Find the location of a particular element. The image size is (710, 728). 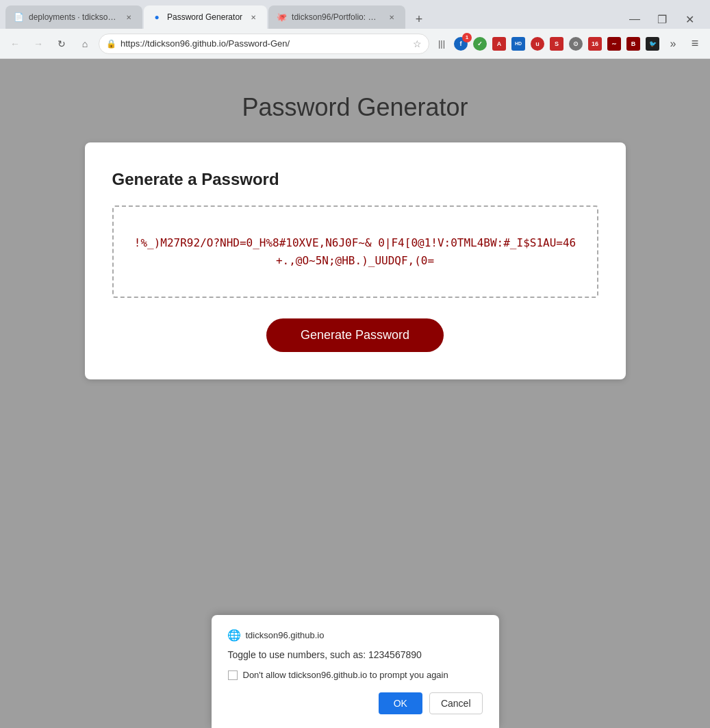

tab-password-gen-favicon: ● is located at coordinates (157, 17).